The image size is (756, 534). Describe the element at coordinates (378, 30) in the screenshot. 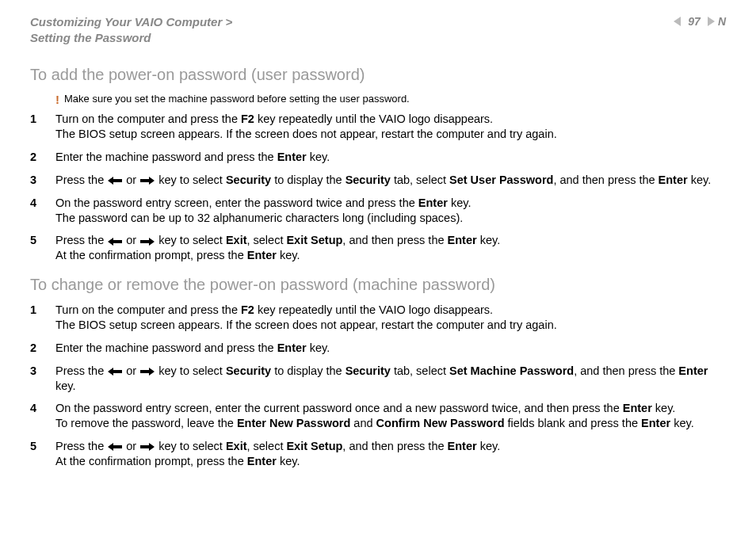

I see `page-header: Customizing Your VAIO Computer > Setting…` at that location.